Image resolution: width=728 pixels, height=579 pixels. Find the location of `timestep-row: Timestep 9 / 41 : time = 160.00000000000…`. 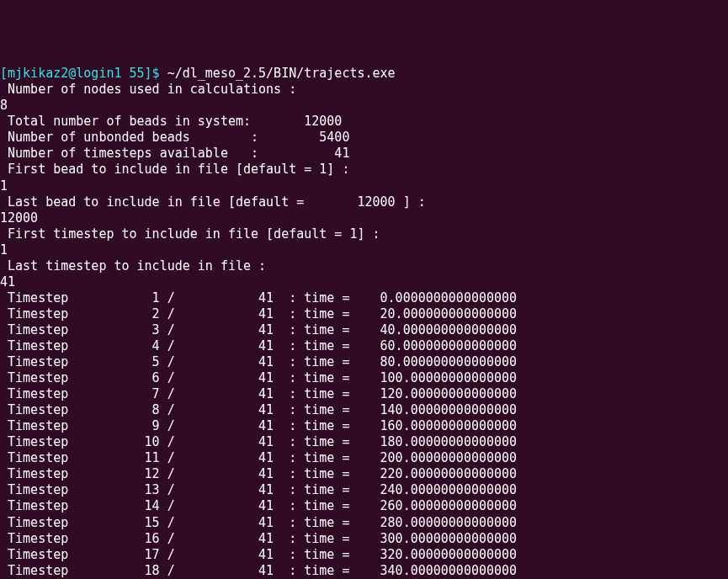

timestep-row: Timestep 9 / 41 : time = 160.00000000000… is located at coordinates (364, 426).